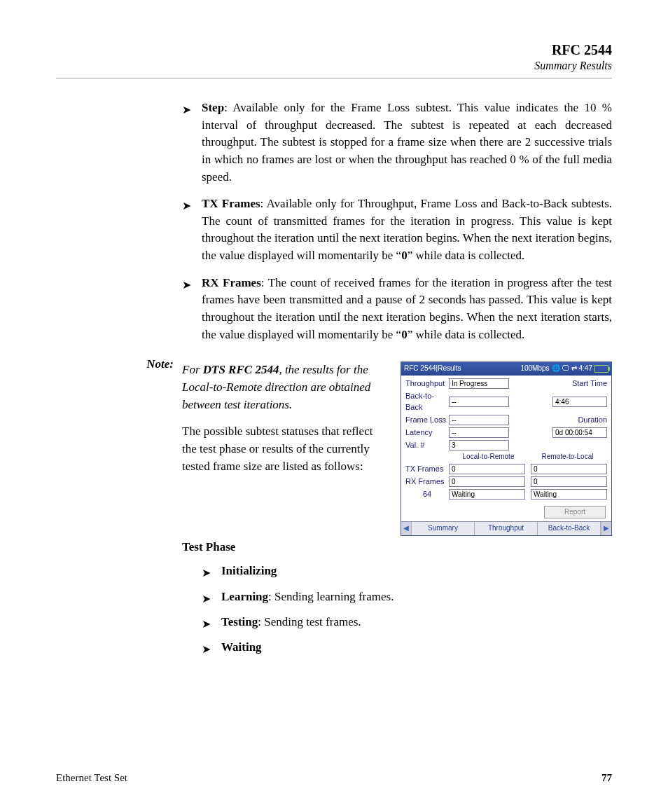 The image size is (668, 812). Describe the element at coordinates (397, 548) in the screenshot. I see `test-phase-heading: Test Phase` at that location.